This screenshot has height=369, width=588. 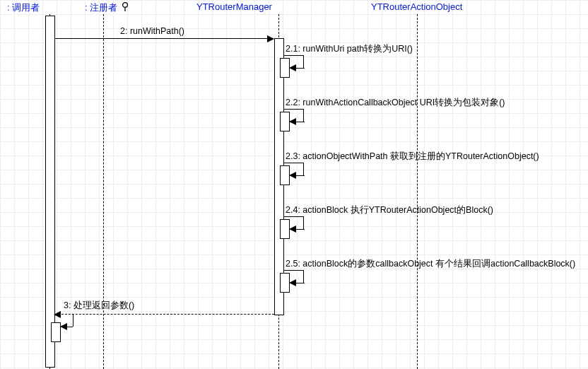 What do you see at coordinates (417, 7) in the screenshot?
I see `participant-router-action-object: YTRouterActionObject` at bounding box center [417, 7].